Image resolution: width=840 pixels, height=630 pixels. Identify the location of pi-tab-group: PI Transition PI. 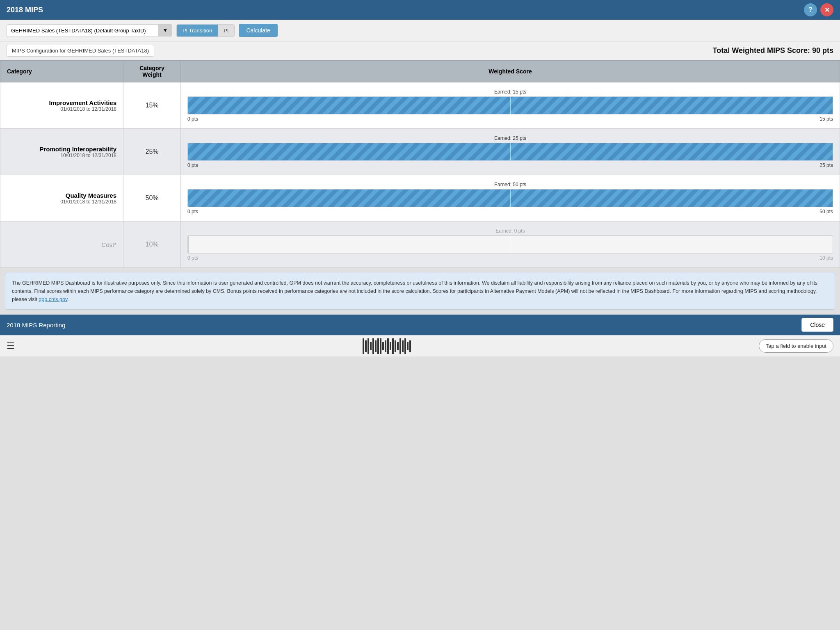
(206, 30).